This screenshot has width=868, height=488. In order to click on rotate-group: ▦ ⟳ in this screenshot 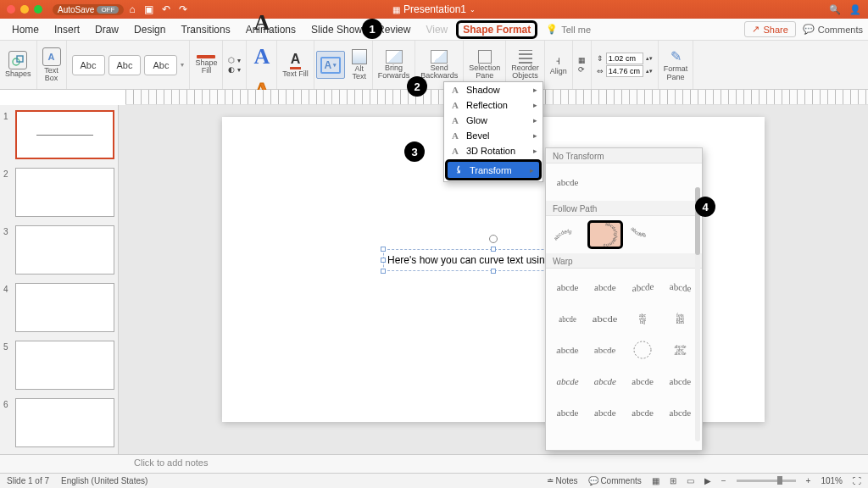, I will do `click(582, 64)`.